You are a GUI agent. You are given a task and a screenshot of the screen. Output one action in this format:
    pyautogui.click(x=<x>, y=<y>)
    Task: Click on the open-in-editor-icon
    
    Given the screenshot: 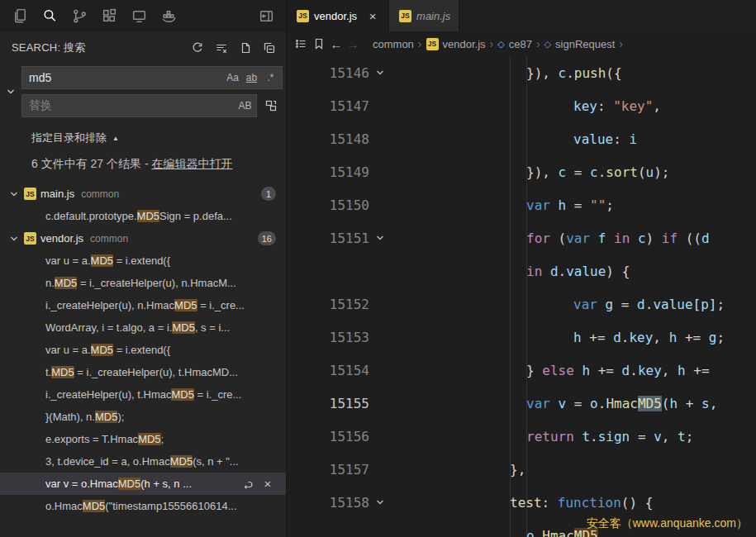 What is the action you would take?
    pyautogui.click(x=245, y=48)
    